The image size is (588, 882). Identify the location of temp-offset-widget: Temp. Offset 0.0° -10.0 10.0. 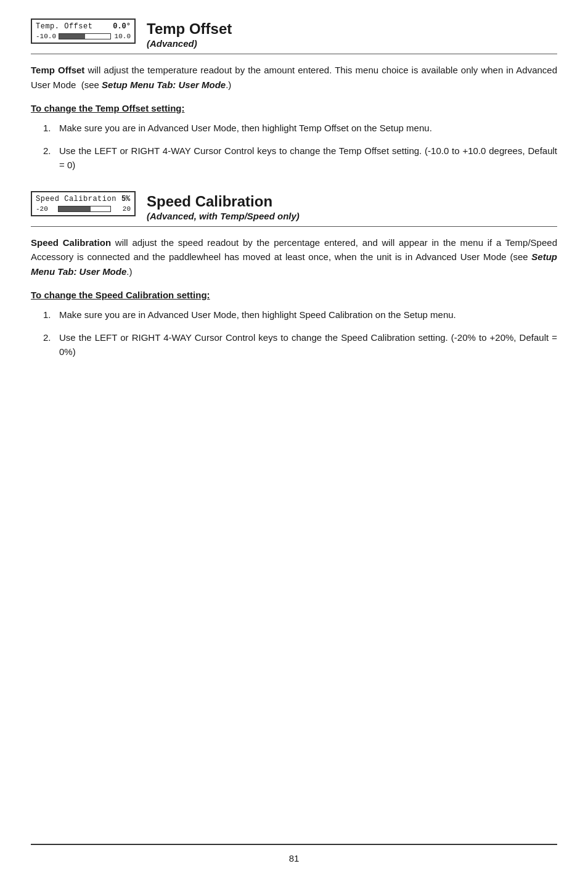
(83, 31).